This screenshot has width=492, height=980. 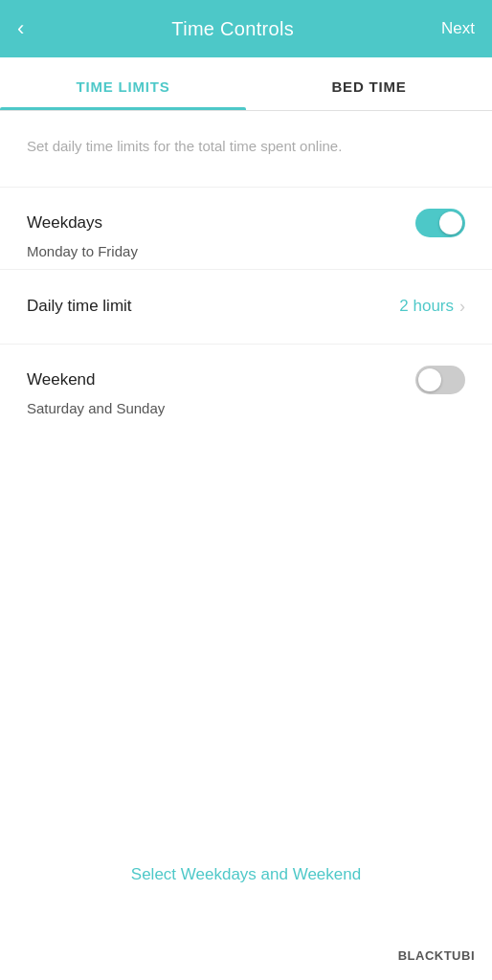 I want to click on back-button: ‹, so click(x=21, y=29).